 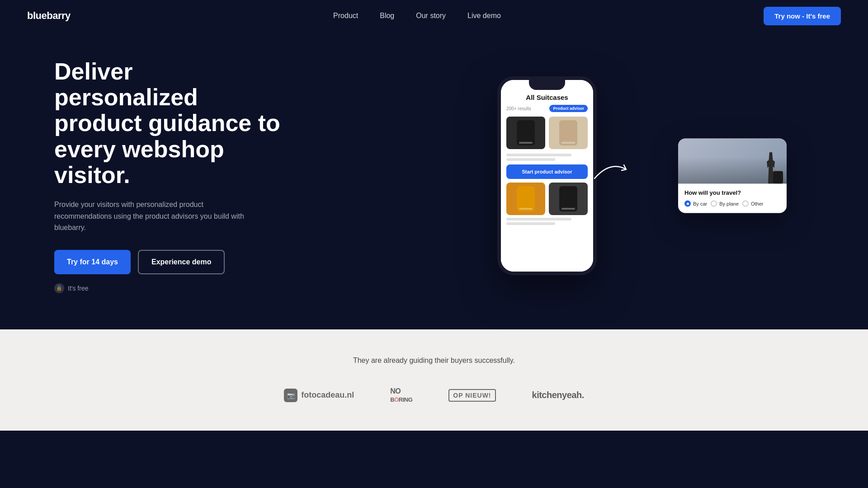 I want to click on phone-notch, so click(x=547, y=85).